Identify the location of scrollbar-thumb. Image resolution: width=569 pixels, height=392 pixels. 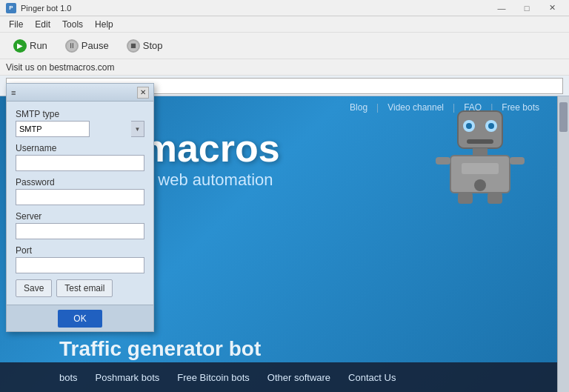
(563, 117).